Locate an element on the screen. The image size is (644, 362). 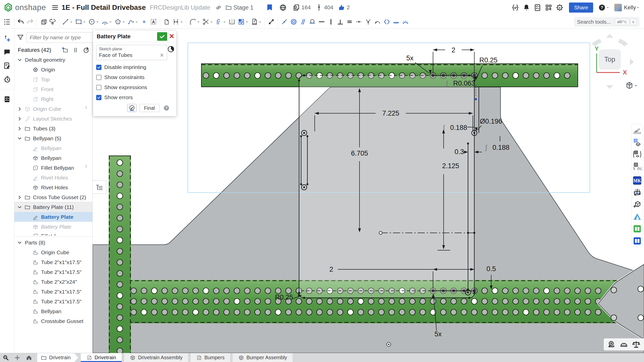
add-tab-icon is located at coordinates (17, 357).